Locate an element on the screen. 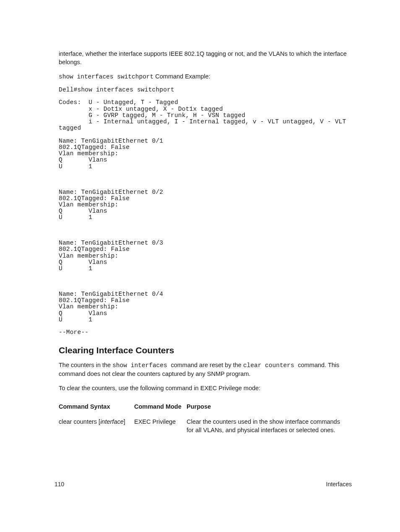  caption-code: show interfaces switchport is located at coordinates (106, 77).